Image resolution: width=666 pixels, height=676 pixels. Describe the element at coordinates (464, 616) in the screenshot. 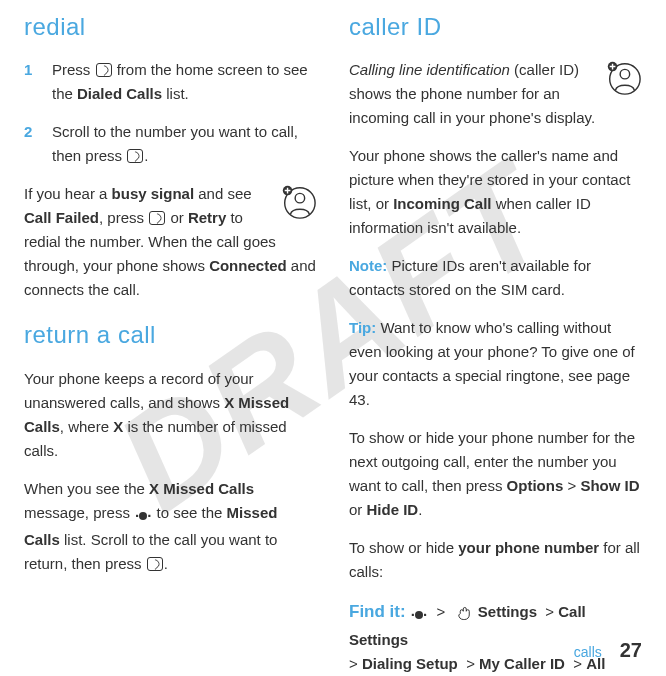

I see `settings-hand-icon` at that location.